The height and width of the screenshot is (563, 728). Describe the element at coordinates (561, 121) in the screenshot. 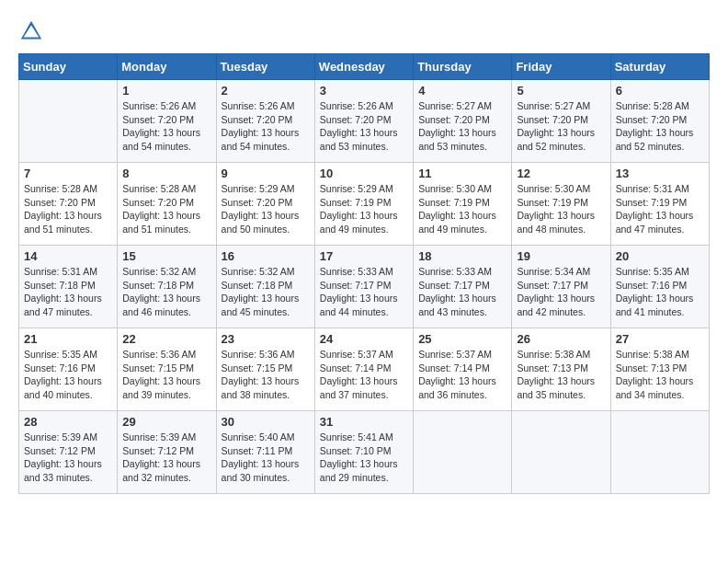

I see `calendar-cell: 5Sunrise: 5:27 AMSunset: 7:20 PMDaylight…` at that location.